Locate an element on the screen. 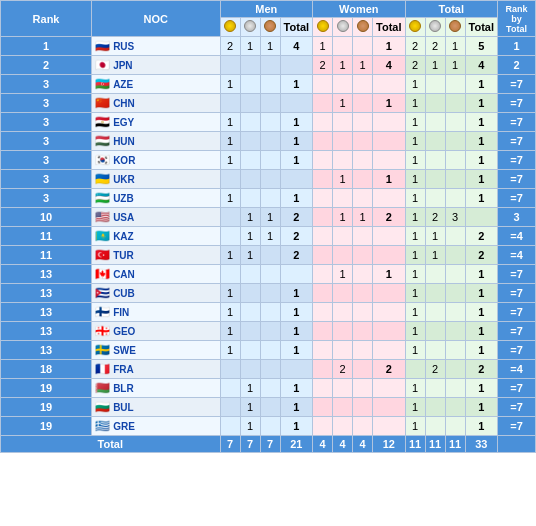  flag-icon: 🇹🇷 is located at coordinates (102, 255).